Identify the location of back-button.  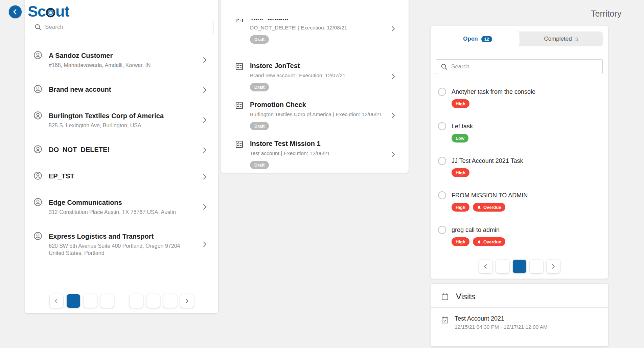
(15, 12).